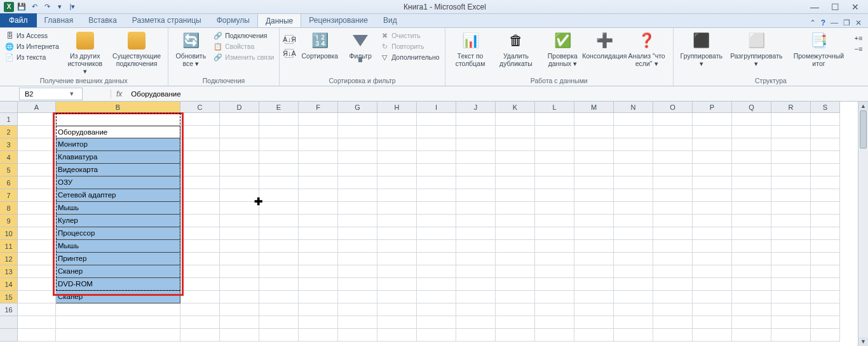 The height and width of the screenshot is (346, 868). I want to click on workbook-restore-icon: ❐, so click(846, 23).